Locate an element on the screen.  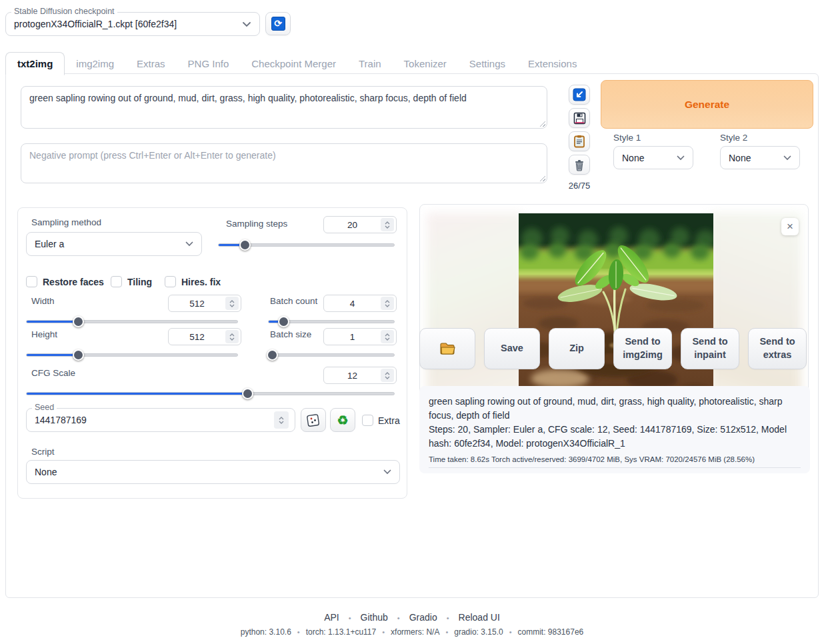
sampling-method-label: Sampling method is located at coordinates (67, 223).